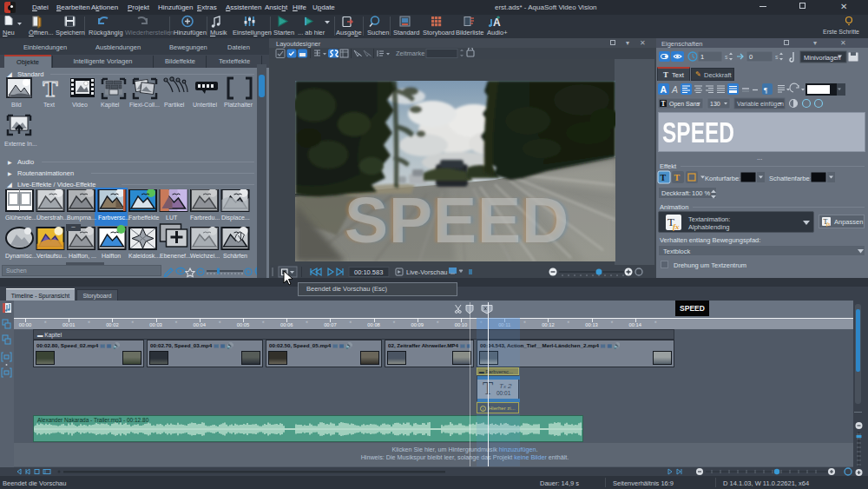 The height and width of the screenshot is (489, 868). Describe the element at coordinates (427, 273) in the screenshot. I see `svg-text: Live-Vorschau` at that location.